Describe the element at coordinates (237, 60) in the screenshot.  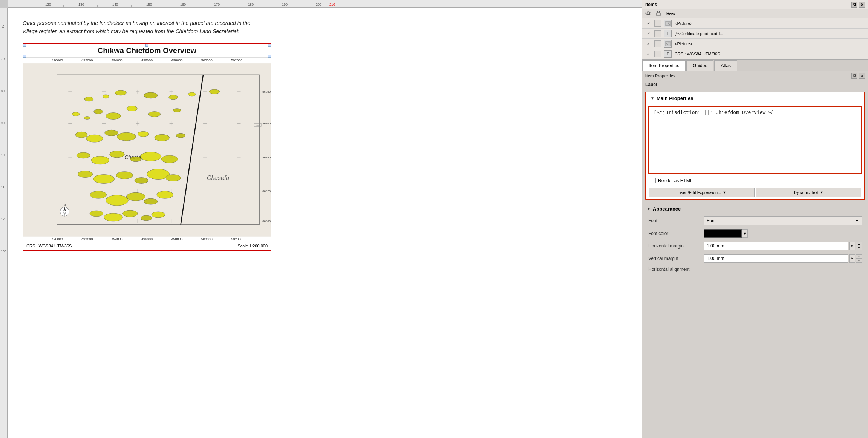
I see `coord-top-502: 502000` at that location.